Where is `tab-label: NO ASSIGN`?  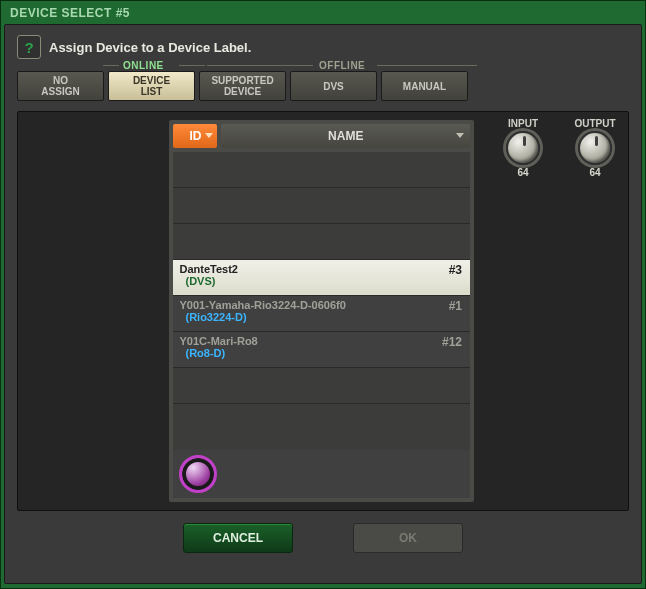
tab-label: NO ASSIGN is located at coordinates (60, 86).